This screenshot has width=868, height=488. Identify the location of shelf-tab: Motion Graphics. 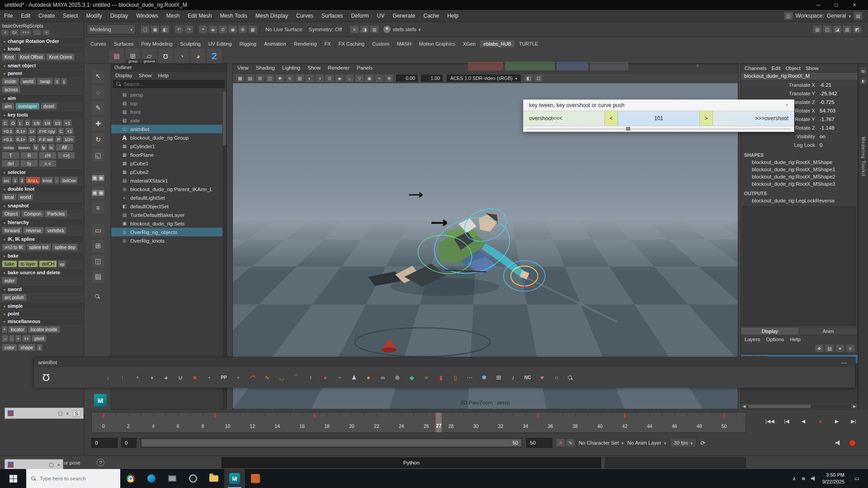
(438, 44).